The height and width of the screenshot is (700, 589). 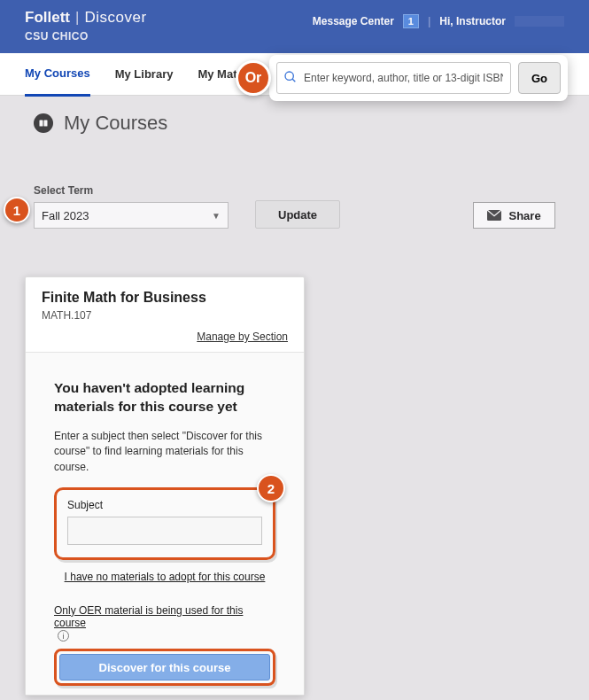 I want to click on user-name-redacted, so click(x=539, y=21).